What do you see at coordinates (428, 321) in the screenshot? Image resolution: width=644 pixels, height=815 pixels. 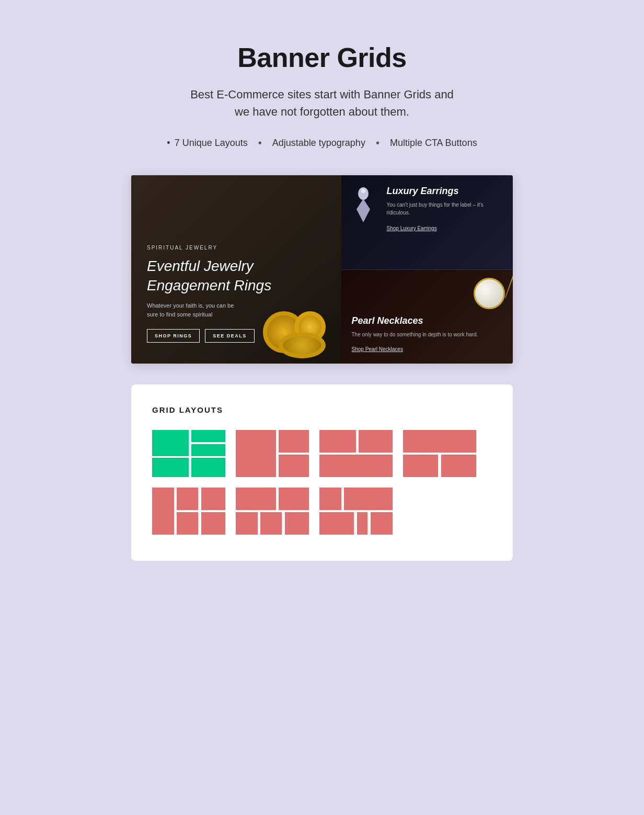 I see `pearl-necklaces-title: Pearl Necklaces` at bounding box center [428, 321].